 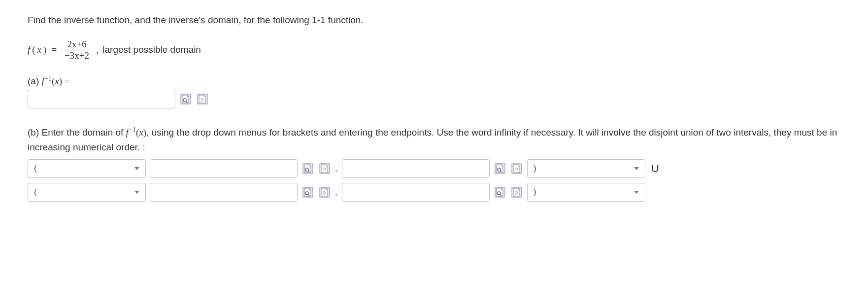 I want to click on part-a-answer-row: P, so click(x=434, y=99).